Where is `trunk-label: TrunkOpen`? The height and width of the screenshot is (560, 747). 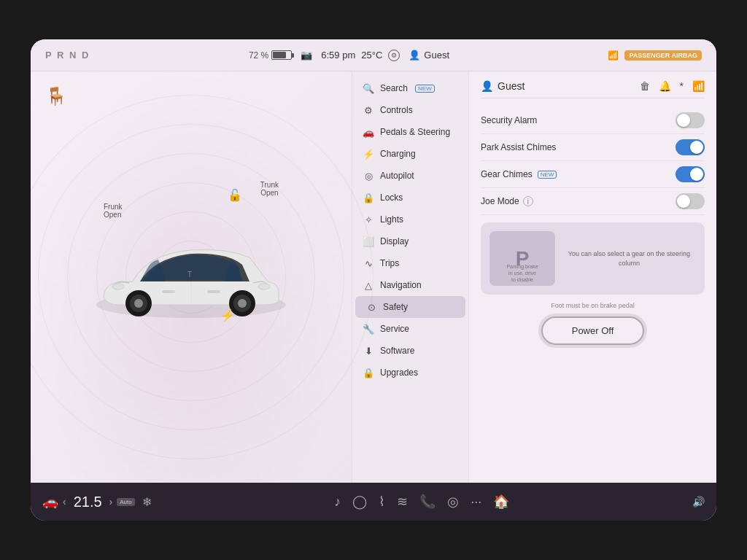 trunk-label: TrunkOpen is located at coordinates (270, 189).